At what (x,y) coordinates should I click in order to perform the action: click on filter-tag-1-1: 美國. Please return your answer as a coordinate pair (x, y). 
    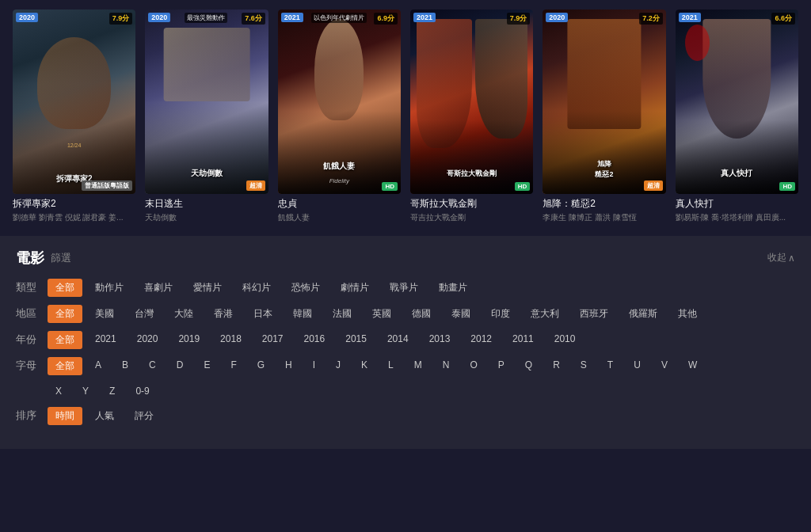
    Looking at the image, I should click on (105, 314).